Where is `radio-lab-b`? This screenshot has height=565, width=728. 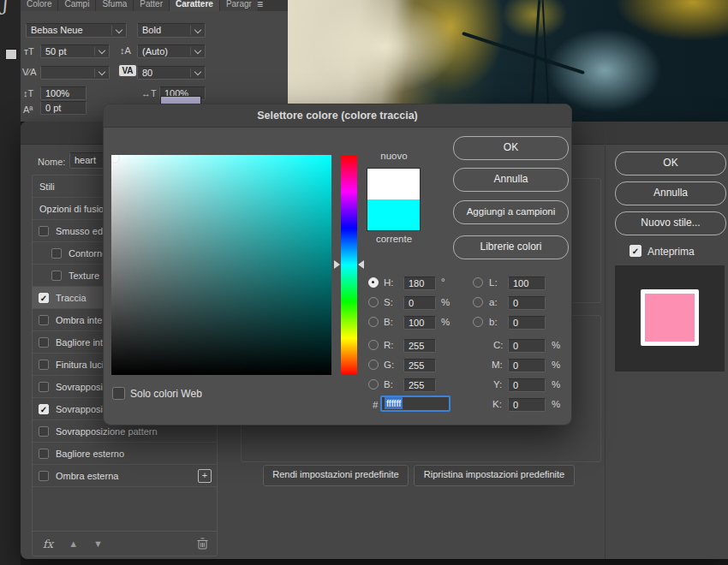 radio-lab-b is located at coordinates (478, 322).